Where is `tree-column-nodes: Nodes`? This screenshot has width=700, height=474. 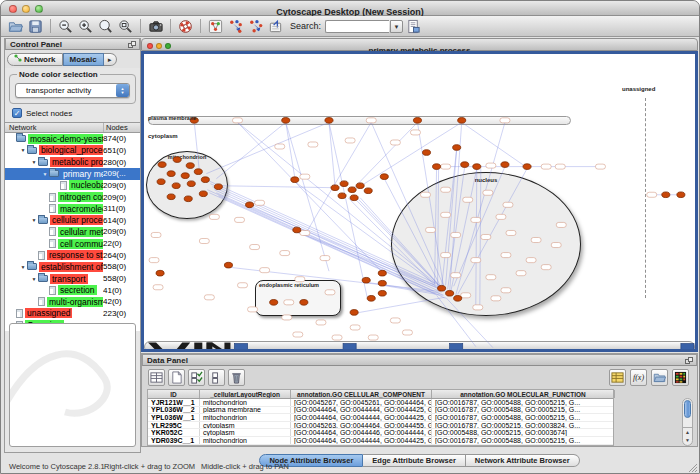
tree-column-nodes: Nodes is located at coordinates (122, 128).